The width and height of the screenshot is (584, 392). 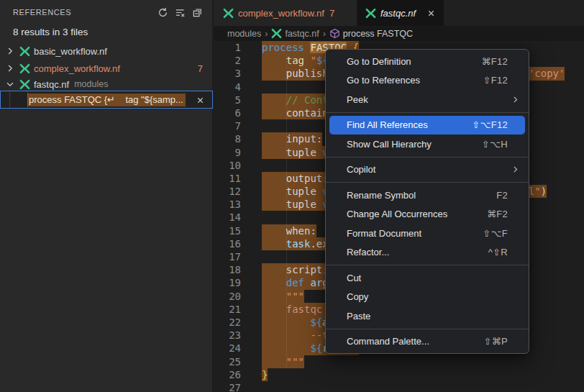 What do you see at coordinates (427, 81) in the screenshot?
I see `menu-item-go-to-references: Go to References⇧F12` at bounding box center [427, 81].